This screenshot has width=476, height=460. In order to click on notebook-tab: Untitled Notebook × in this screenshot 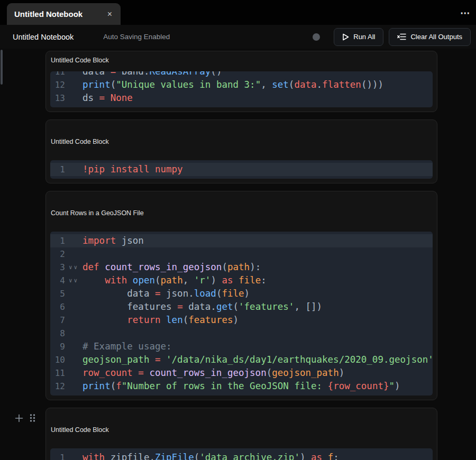, I will do `click(63, 14)`.